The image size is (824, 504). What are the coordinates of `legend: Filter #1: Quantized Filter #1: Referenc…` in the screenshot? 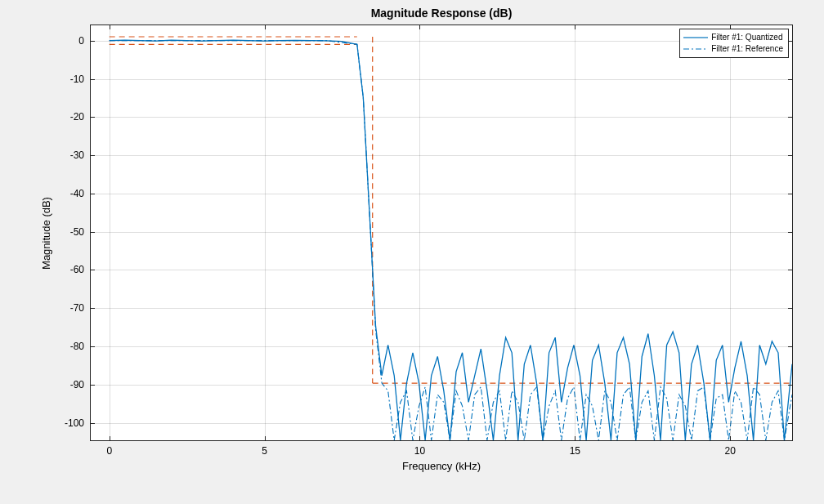 It's located at (734, 43).